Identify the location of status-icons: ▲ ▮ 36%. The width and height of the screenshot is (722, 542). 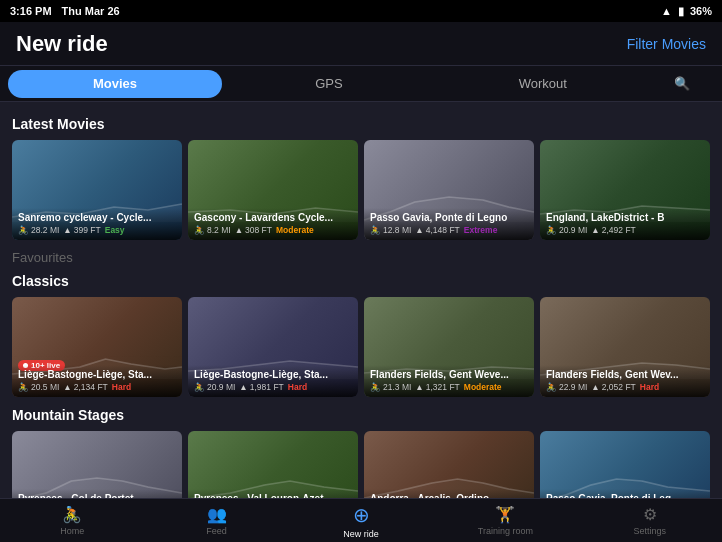
(686, 12).